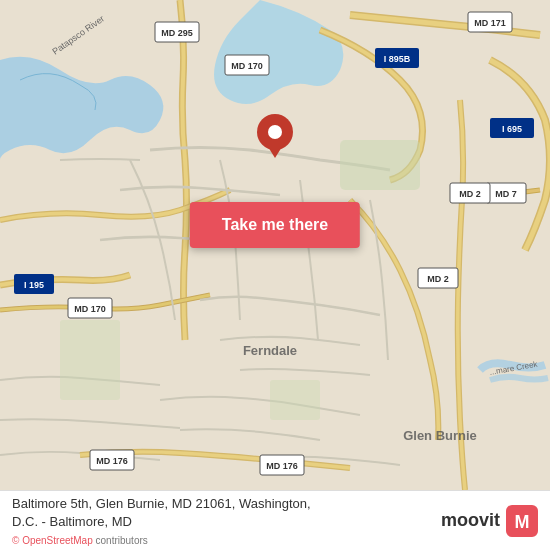  I want to click on location-pin, so click(275, 138).